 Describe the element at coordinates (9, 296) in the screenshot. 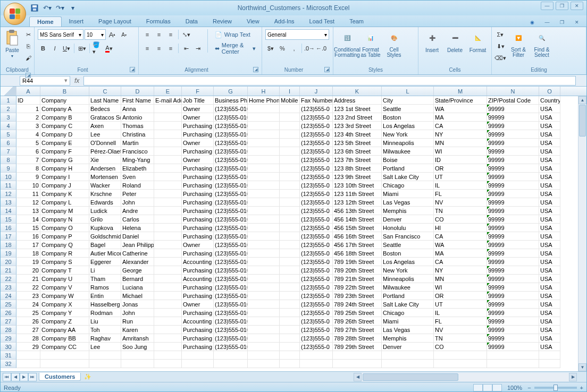

I see `row-head: 24` at that location.